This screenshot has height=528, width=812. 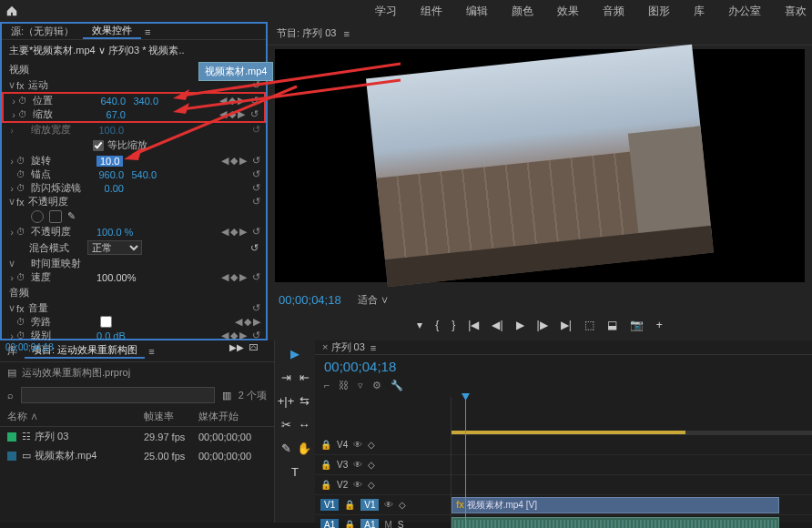 What do you see at coordinates (330, 504) in the screenshot?
I see `source-patch-v1: V1` at bounding box center [330, 504].